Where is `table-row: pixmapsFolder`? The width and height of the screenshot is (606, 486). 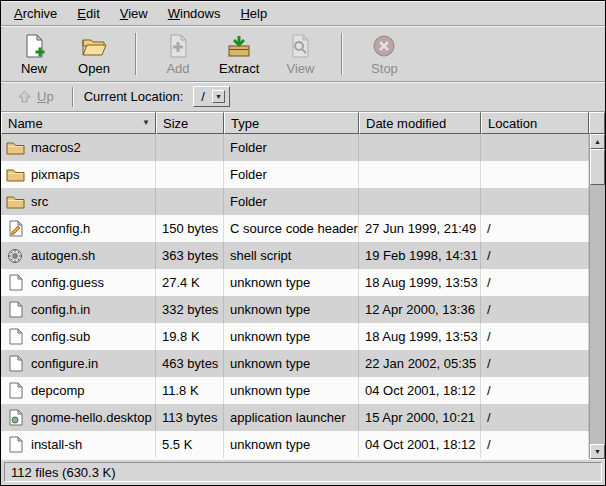
table-row: pixmapsFolder is located at coordinates (295, 174).